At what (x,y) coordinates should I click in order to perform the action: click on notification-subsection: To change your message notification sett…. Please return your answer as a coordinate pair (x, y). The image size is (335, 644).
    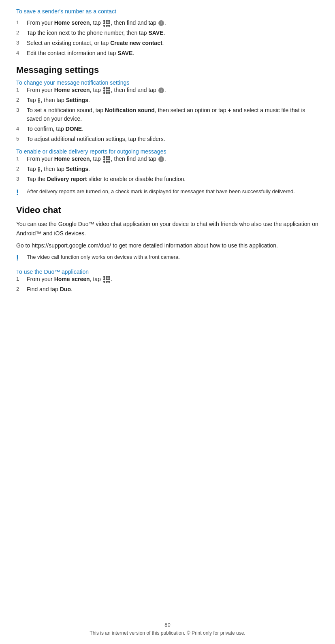
    Looking at the image, I should click on (168, 111).